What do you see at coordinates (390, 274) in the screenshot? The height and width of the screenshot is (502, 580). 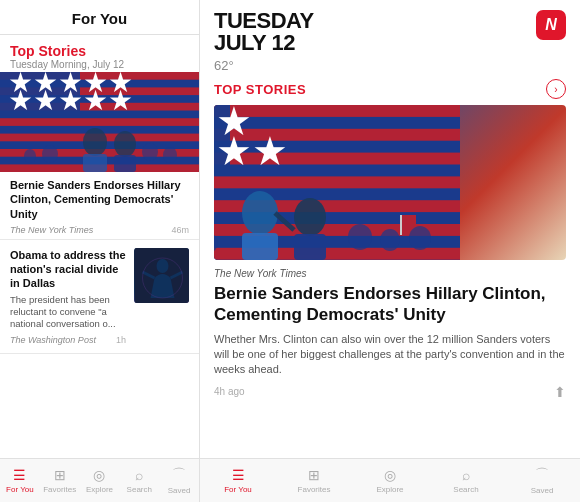 I see `right-story-source: The New York Times` at bounding box center [390, 274].